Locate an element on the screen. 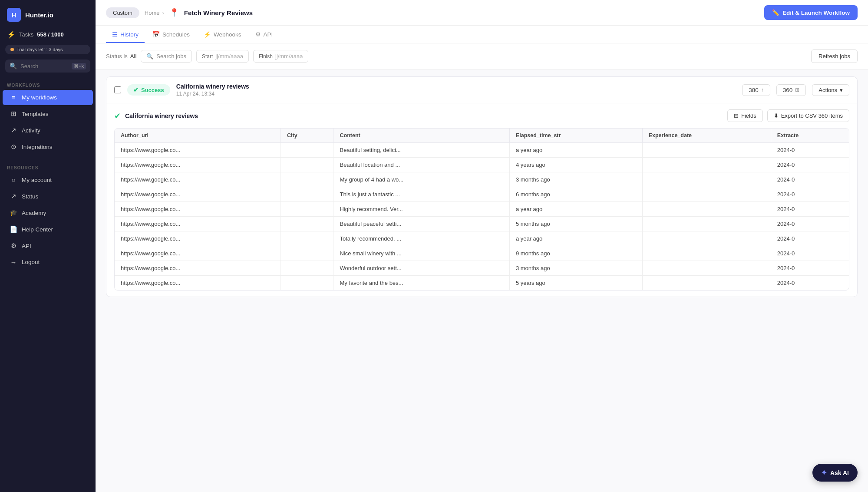 The height and width of the screenshot is (492, 868). job-checkbox is located at coordinates (118, 90).